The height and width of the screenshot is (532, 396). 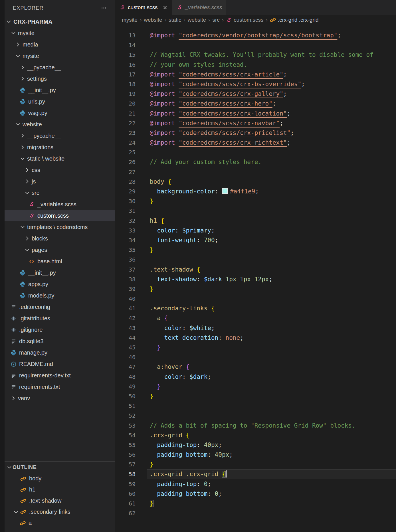 I want to click on tree-folder-blocks: blocks, so click(x=60, y=238).